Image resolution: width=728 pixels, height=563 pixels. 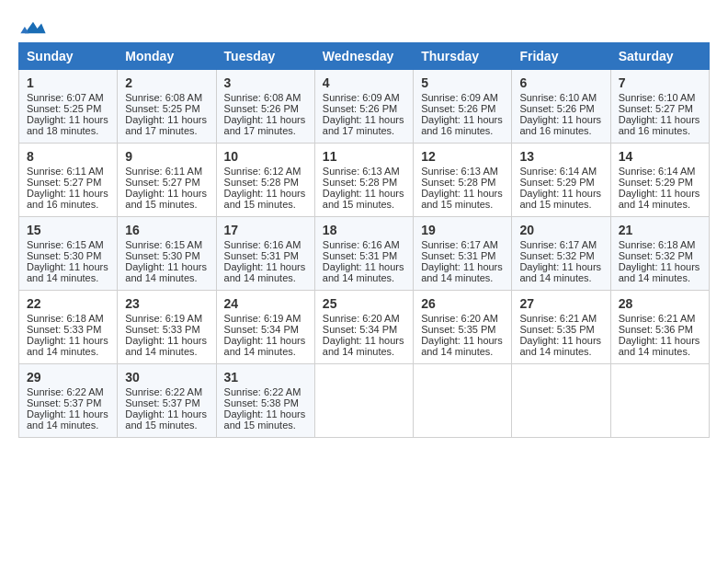 I want to click on day-number: 2, so click(x=166, y=83).